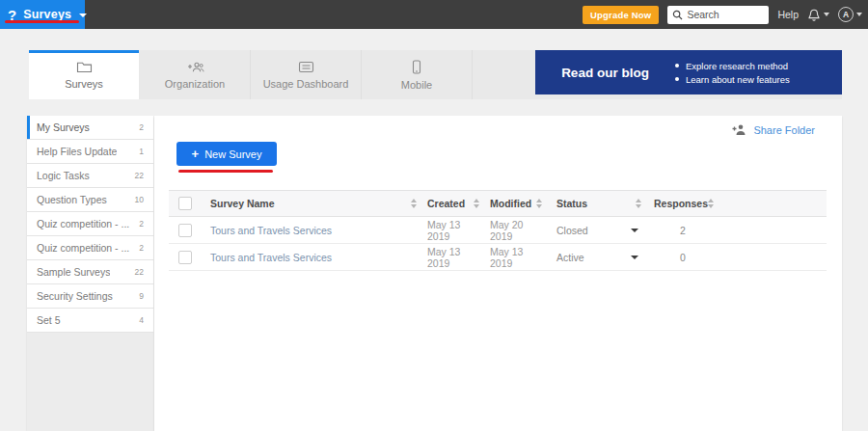 The image size is (868, 431). I want to click on search-input, so click(725, 14).